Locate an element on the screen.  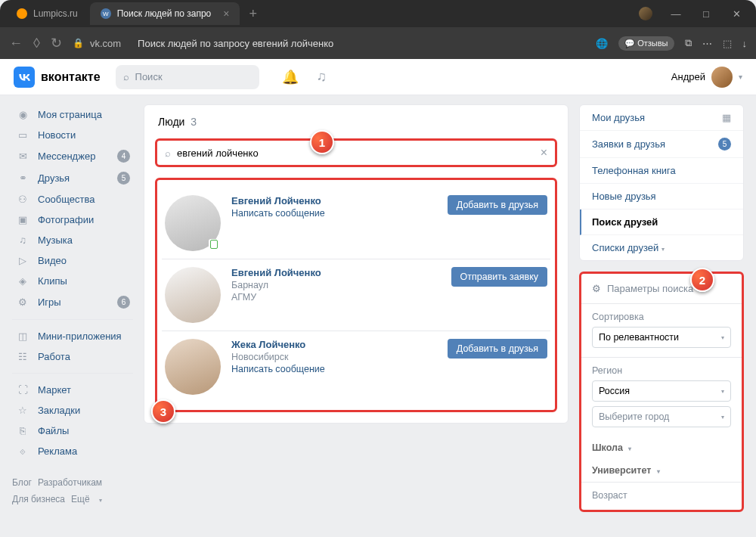
person-city: Новосибирск is located at coordinates (339, 357).